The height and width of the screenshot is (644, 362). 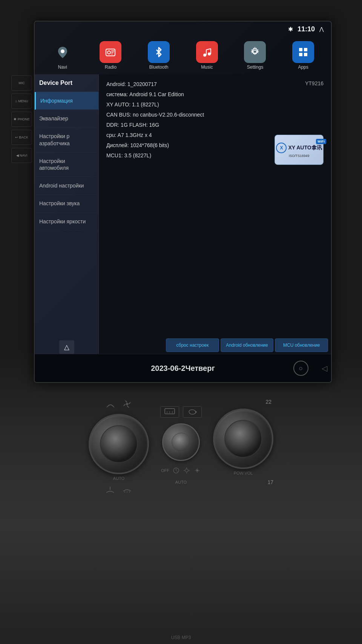 What do you see at coordinates (66, 118) in the screenshot?
I see `sidebar-item-equalizer: Эквалайзер` at bounding box center [66, 118].